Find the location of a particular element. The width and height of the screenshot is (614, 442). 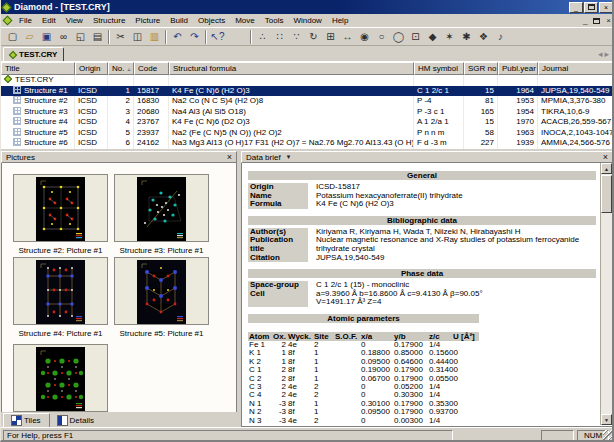

scroll-down-icon: ▼ is located at coordinates (606, 420).